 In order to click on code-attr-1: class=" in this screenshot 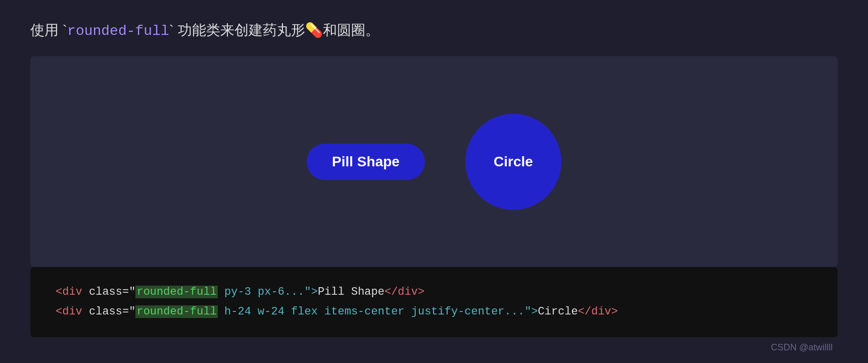, I will do `click(112, 292)`.